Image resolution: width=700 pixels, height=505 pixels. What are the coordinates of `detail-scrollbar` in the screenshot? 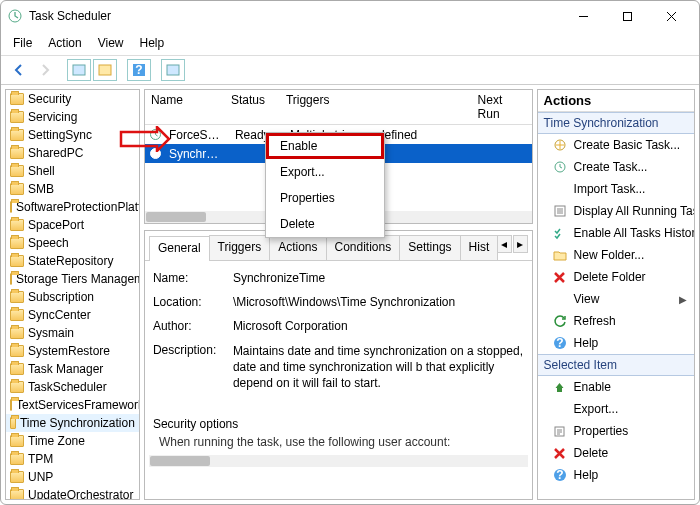 It's located at (338, 461).